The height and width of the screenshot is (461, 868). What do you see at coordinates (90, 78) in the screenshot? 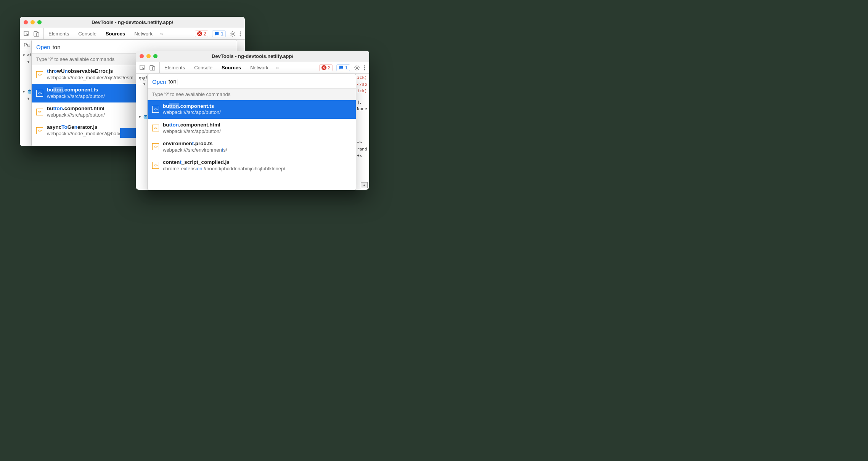
I see `result-path: webpack:///node_modules/rxjs/dist/esm` at bounding box center [90, 78].